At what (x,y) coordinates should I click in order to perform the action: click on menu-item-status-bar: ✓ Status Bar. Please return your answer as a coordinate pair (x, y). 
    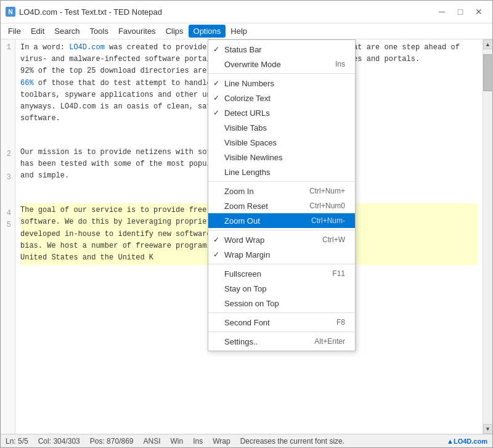
    Looking at the image, I should click on (282, 49).